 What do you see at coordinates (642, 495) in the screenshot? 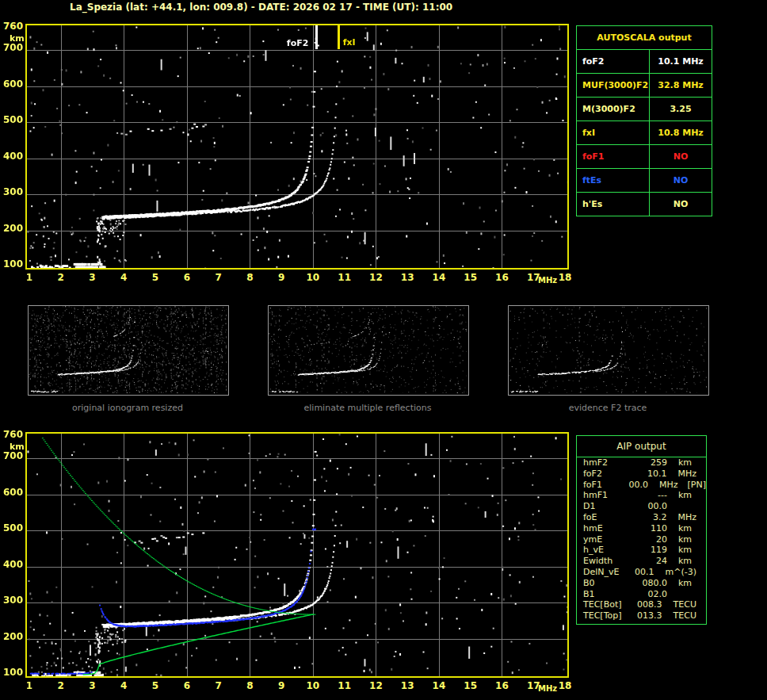
I see `aip-row: hmF1---km` at bounding box center [642, 495].